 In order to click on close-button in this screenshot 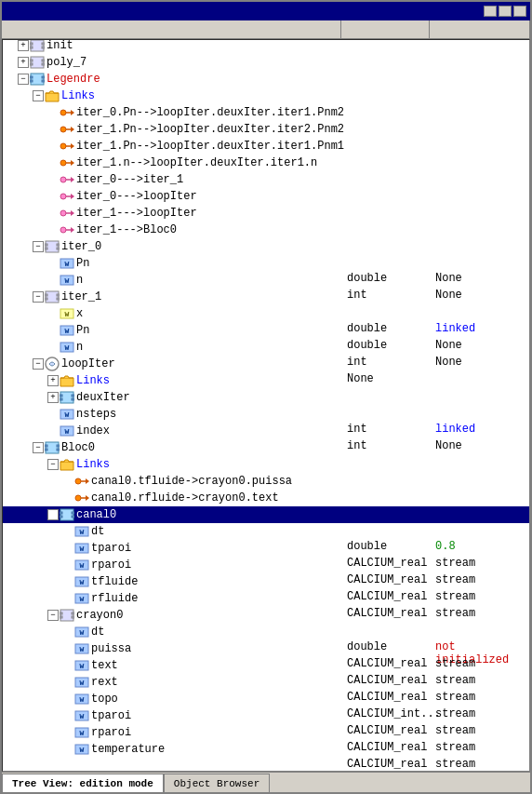, I will do `click(520, 11)`.